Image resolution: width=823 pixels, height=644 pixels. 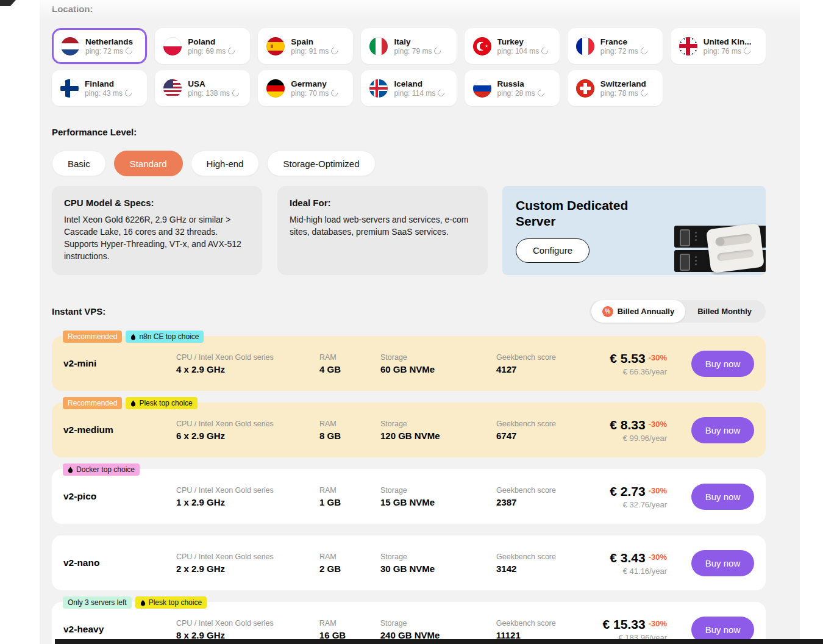 I want to click on switzerland-flag-icon, so click(x=585, y=88).